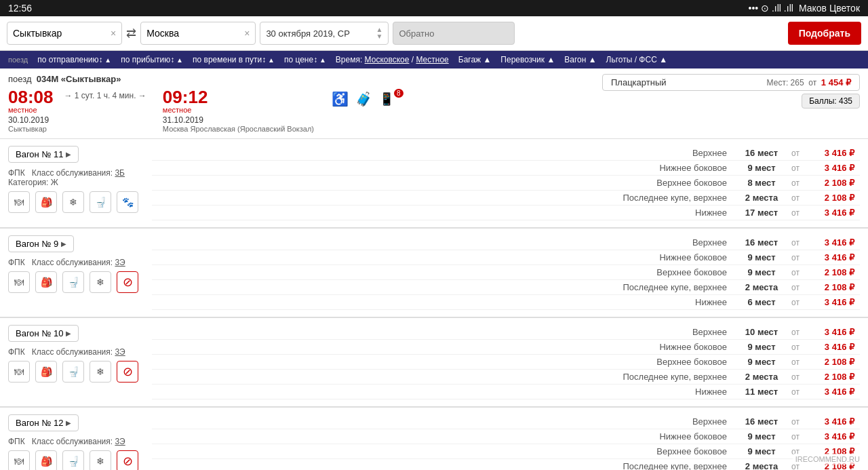  I want to click on filter-carrier: Перевозчик ▲, so click(528, 60).